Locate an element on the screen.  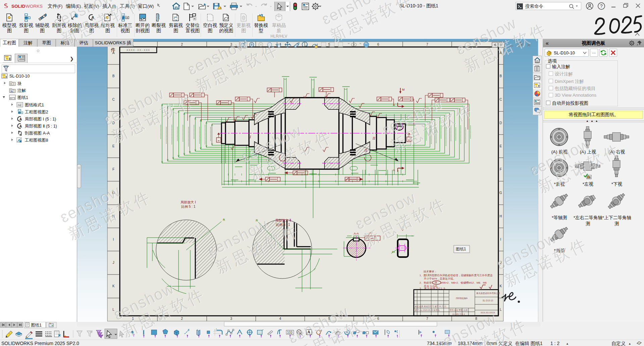
svg-text: 工程图视图8 is located at coordinates (37, 140).